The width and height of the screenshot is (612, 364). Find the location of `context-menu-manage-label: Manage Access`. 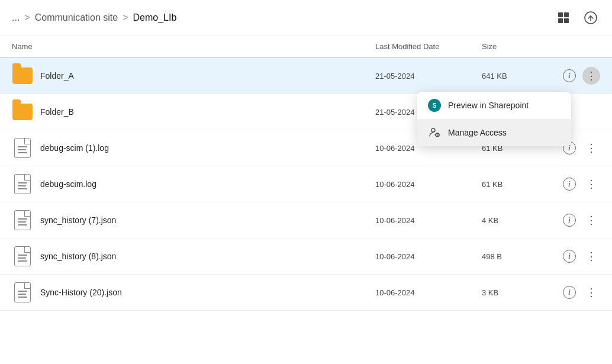

context-menu-manage-label: Manage Access is located at coordinates (477, 133).